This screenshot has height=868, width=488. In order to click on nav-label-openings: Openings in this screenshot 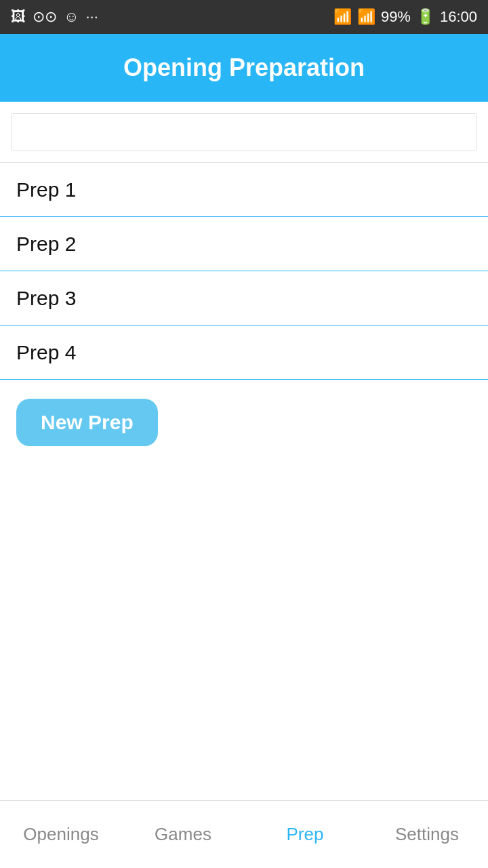, I will do `click(61, 834)`.